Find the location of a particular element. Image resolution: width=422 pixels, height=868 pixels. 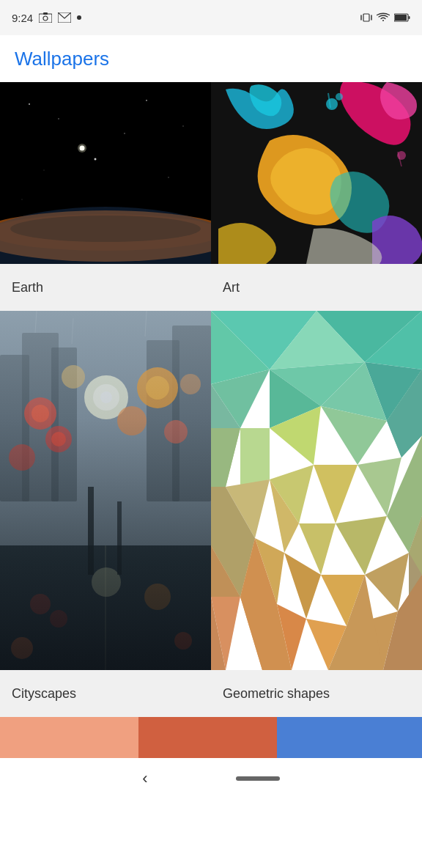

dot-icon is located at coordinates (79, 18).